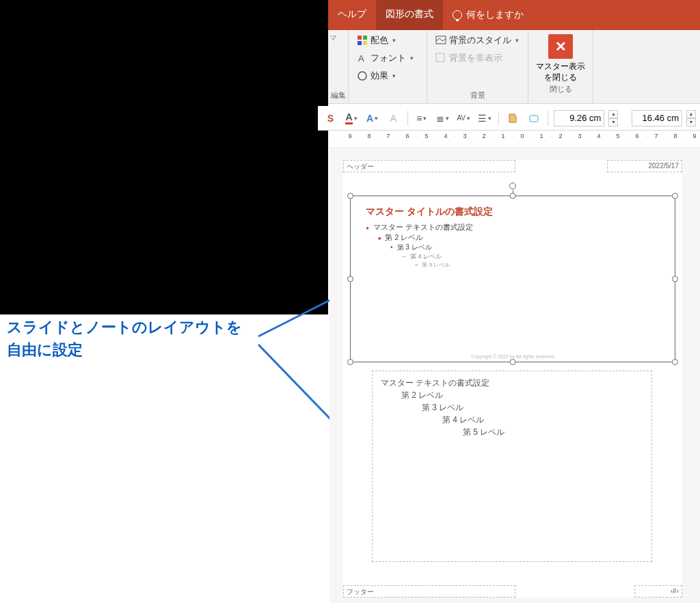 The width and height of the screenshot is (700, 603). Describe the element at coordinates (388, 76) in the screenshot. I see `effects-dropdown: 効果▾` at that location.